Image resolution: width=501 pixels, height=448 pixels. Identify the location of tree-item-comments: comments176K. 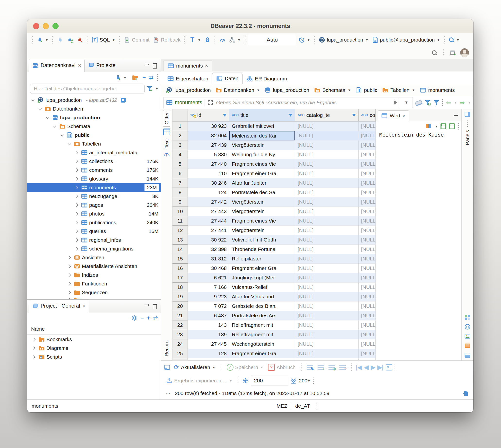
(94, 170).